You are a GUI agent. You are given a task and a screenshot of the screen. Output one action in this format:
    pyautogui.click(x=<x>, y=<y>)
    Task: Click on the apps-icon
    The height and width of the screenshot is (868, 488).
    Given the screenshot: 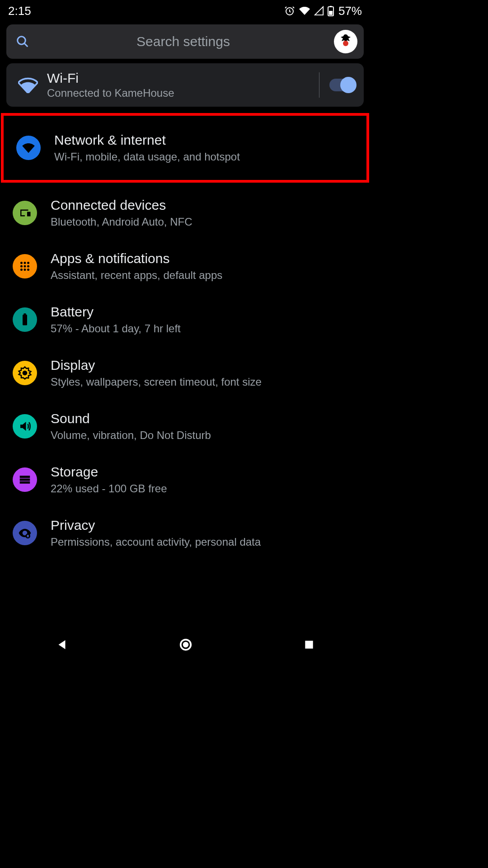 What is the action you would take?
    pyautogui.click(x=25, y=266)
    